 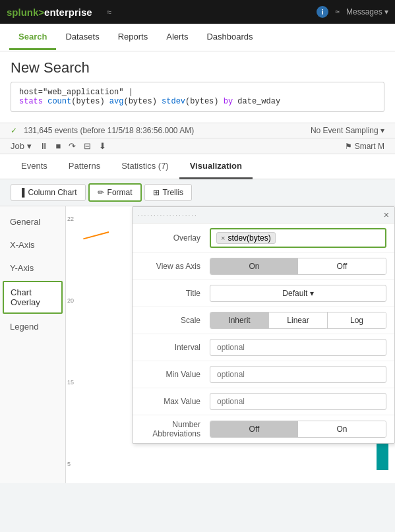 I want to click on search-line1: host="web_application" |, so click(x=198, y=92).